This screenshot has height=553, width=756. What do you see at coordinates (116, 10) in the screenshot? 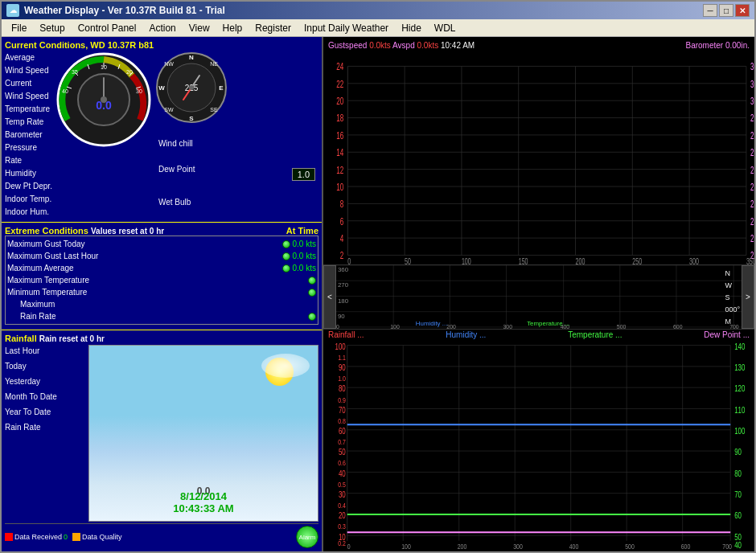
I see `title-bar-left: ☁ Weather Display - Ver 10.37R Build 81 …` at bounding box center [116, 10].